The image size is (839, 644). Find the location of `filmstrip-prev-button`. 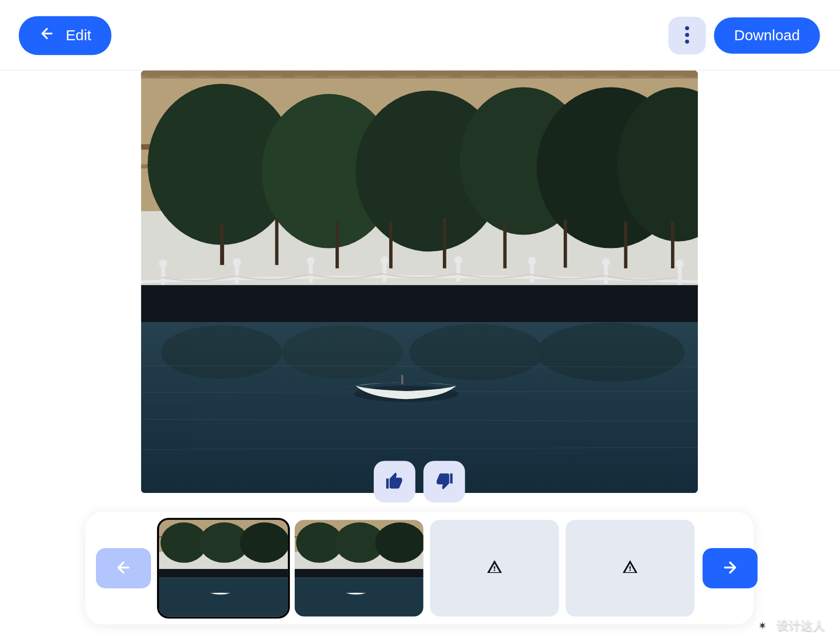

filmstrip-prev-button is located at coordinates (123, 568).